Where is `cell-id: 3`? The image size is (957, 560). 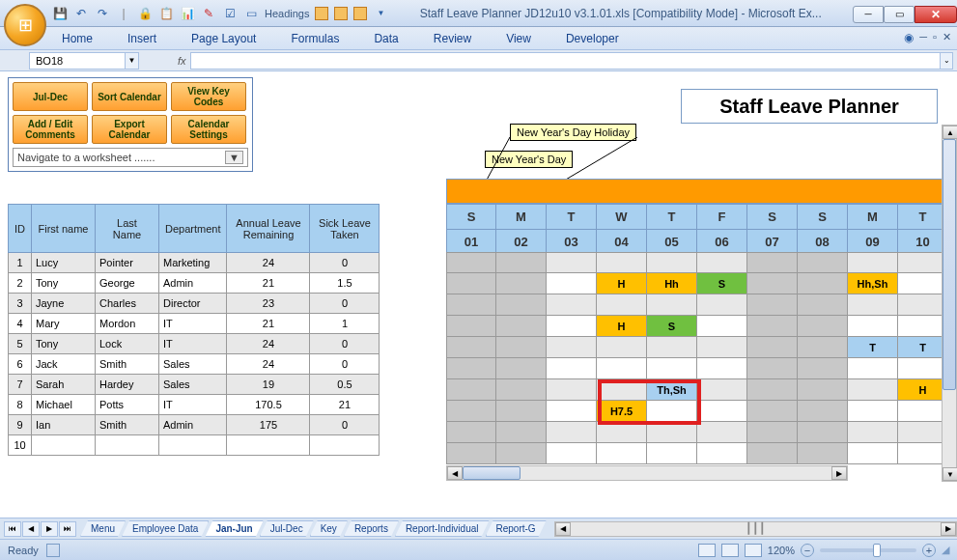 cell-id: 3 is located at coordinates (20, 303).